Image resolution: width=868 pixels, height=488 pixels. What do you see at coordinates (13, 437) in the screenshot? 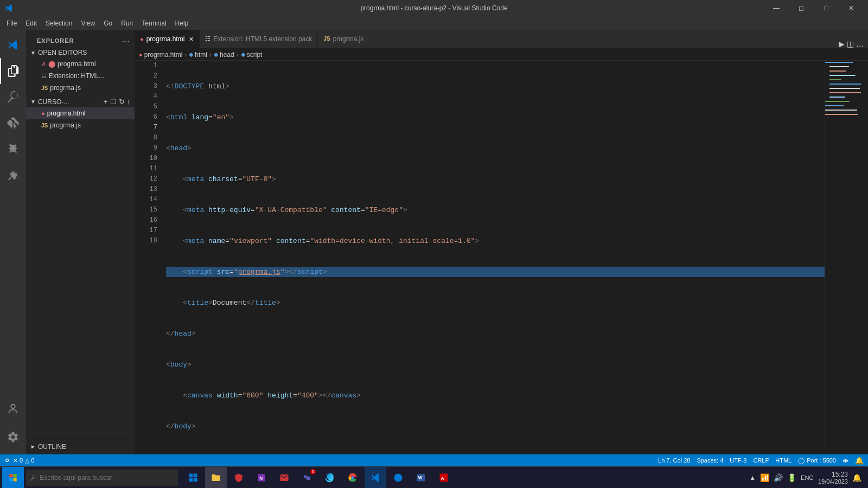
I see `activity-settings-icon` at bounding box center [13, 437].